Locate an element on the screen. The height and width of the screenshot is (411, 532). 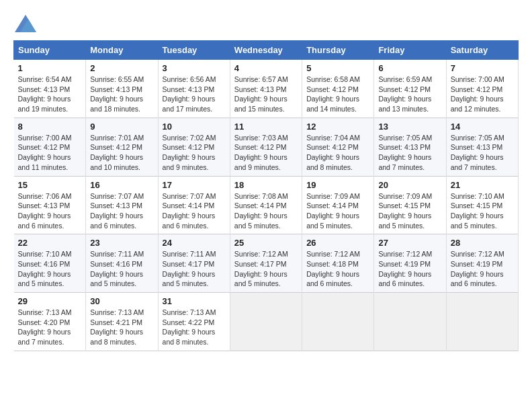
day-number: 14 is located at coordinates (482, 126).